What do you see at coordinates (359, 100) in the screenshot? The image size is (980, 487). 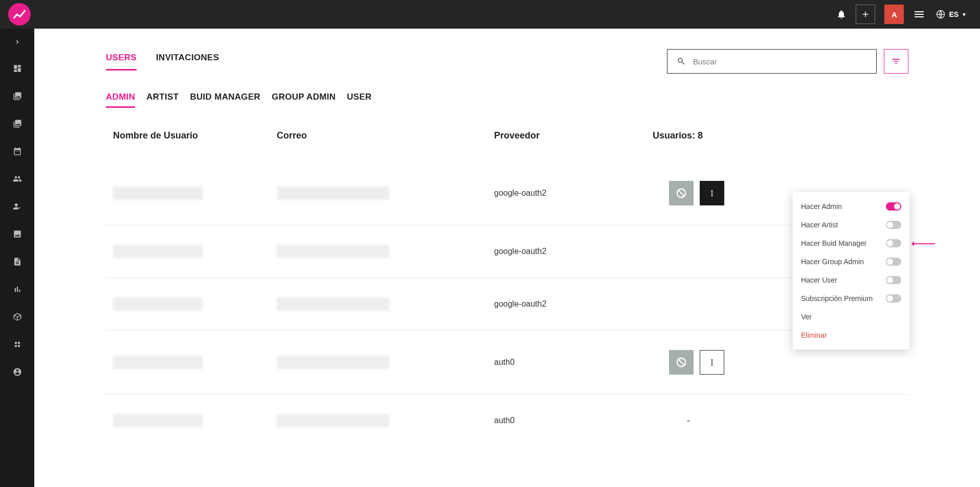 I see `subtab-user: USER` at bounding box center [359, 100].